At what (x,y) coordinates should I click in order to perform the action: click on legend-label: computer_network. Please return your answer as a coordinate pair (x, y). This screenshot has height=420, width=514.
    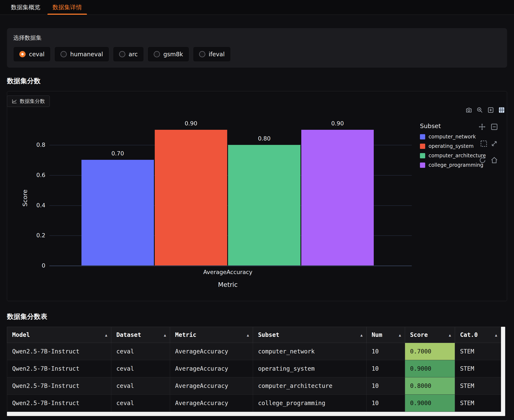
    Looking at the image, I should click on (452, 137).